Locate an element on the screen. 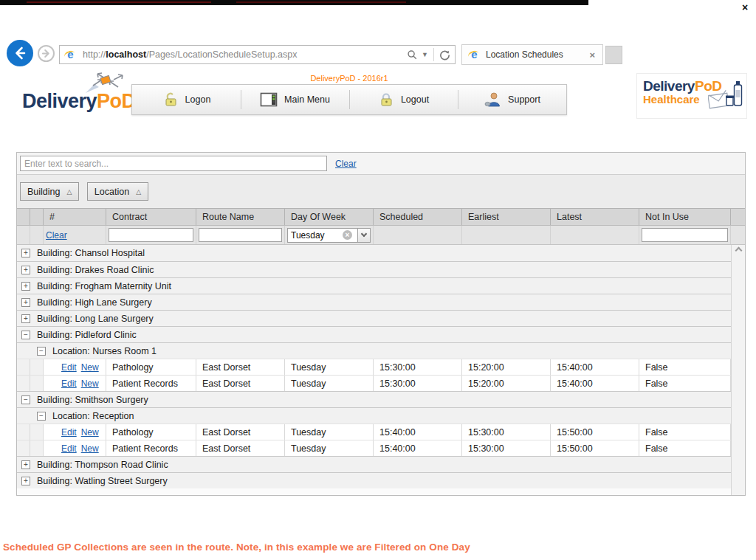 This screenshot has width=756, height=560. vertical-scrollbar is located at coordinates (738, 370).